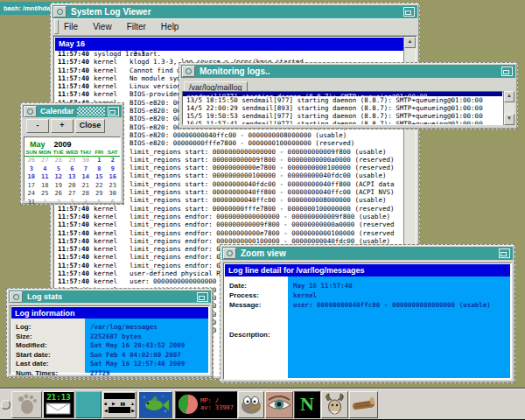 Image resolution: width=525 pixels, height=420 pixels. What do you see at coordinates (32, 194) in the screenshot?
I see `calendar-day: 24` at bounding box center [32, 194].